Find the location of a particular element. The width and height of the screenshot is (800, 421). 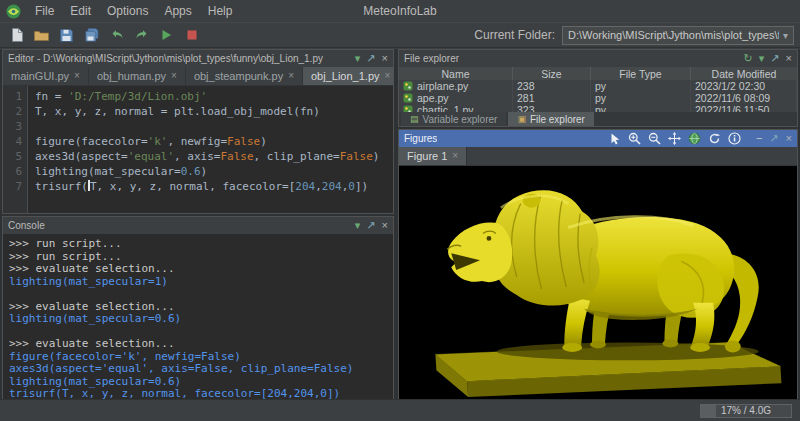

file-name: airplane.py is located at coordinates (442, 86).